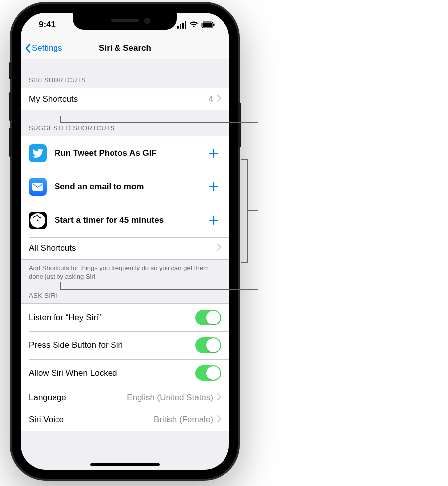  I want to click on mail-icon, so click(38, 187).